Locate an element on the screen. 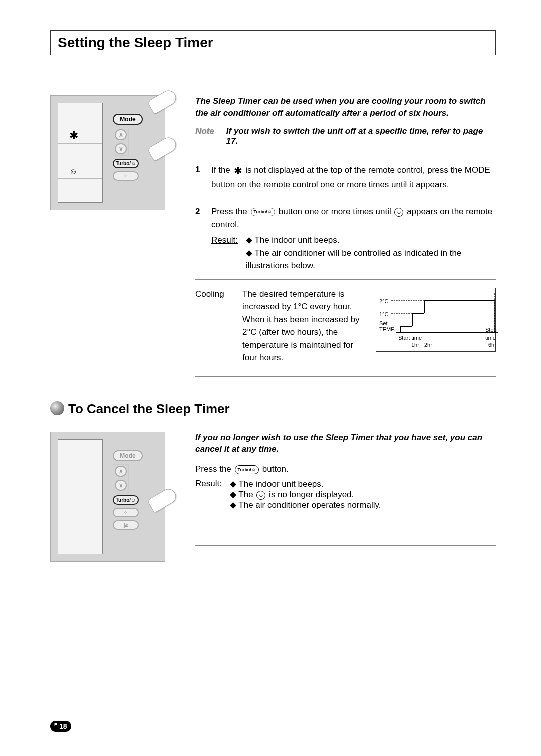 The height and width of the screenshot is (756, 541). step-2: 2 Press the Turbo/☺ button one or more t… is located at coordinates (346, 239).